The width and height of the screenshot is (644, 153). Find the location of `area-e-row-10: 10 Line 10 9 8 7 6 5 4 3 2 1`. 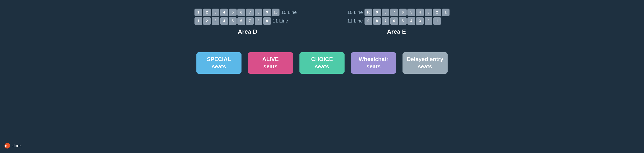

area-e-row-10: 10 Line 10 9 8 7 6 5 4 3 2 1 is located at coordinates (396, 12).